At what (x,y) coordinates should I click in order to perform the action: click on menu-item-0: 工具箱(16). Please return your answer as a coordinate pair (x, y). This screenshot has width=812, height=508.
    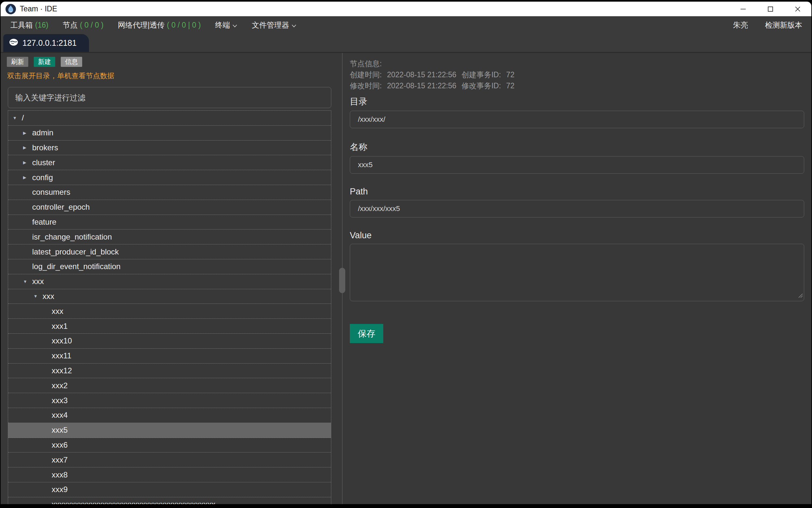
    Looking at the image, I should click on (30, 25).